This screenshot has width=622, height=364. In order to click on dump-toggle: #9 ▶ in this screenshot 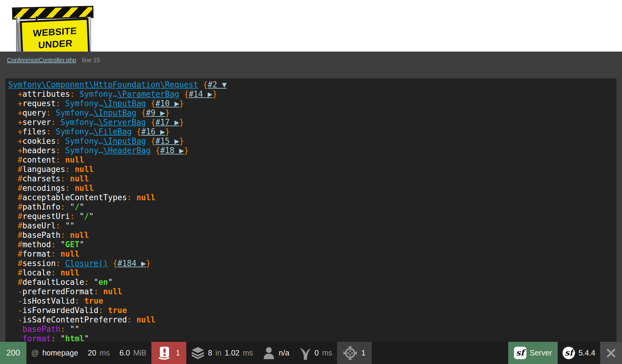, I will do `click(155, 113)`.